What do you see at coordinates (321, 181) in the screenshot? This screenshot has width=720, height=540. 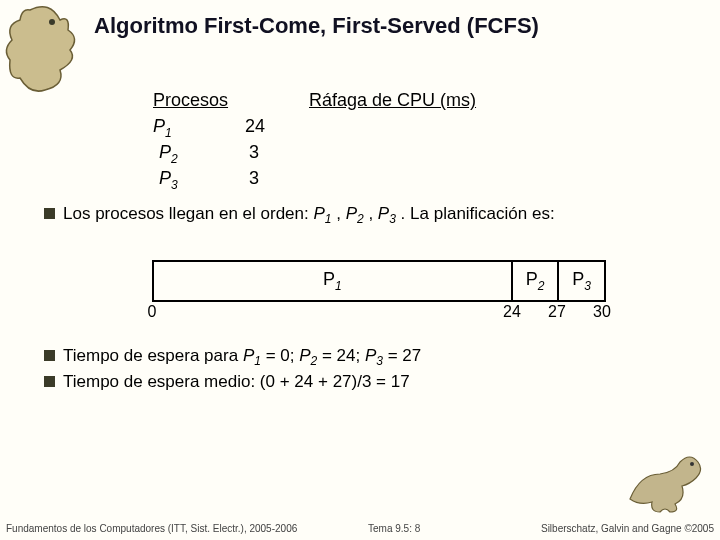 I see `table-row: P3 3` at bounding box center [321, 181].